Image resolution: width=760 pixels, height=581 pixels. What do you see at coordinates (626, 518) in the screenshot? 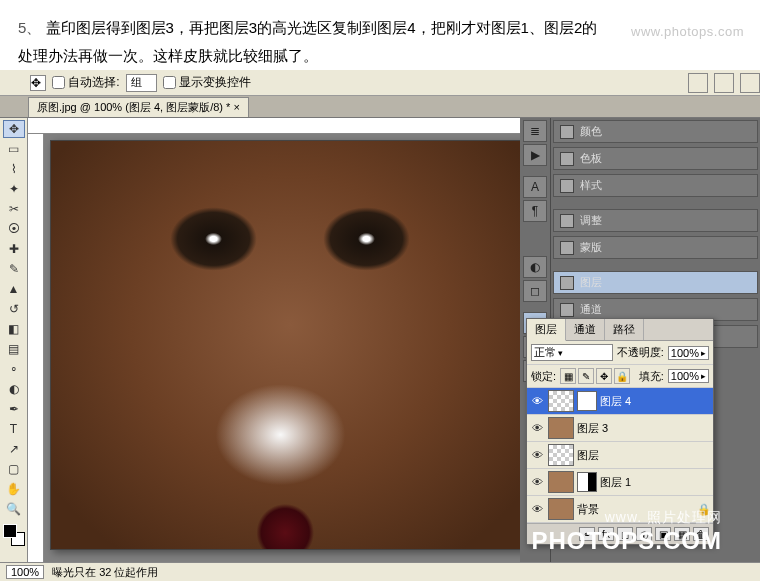
I see `wm-line1: www. 照片处理网` at bounding box center [626, 518].